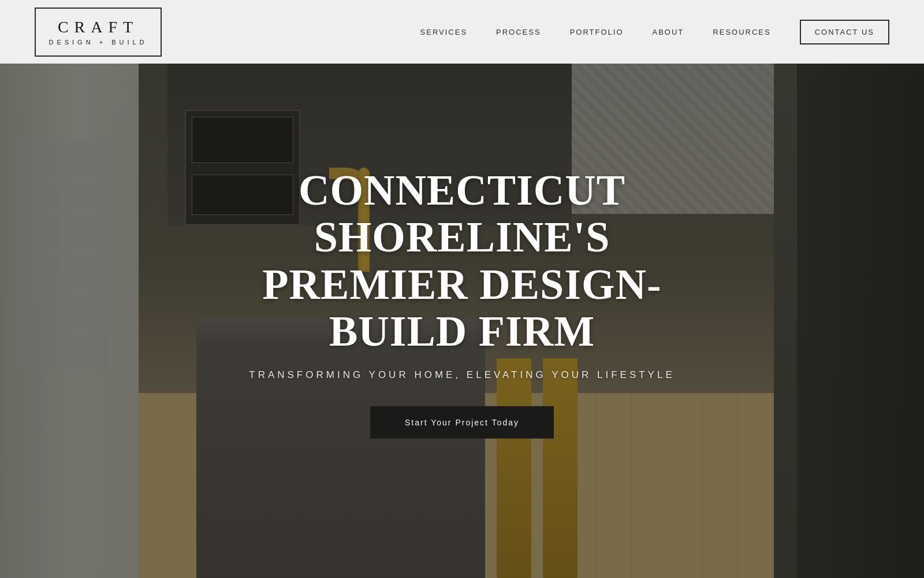 The image size is (924, 578). I want to click on site-header: CRAFT DESIGN + BUILD SERVICES PROCESS PO…, so click(462, 32).